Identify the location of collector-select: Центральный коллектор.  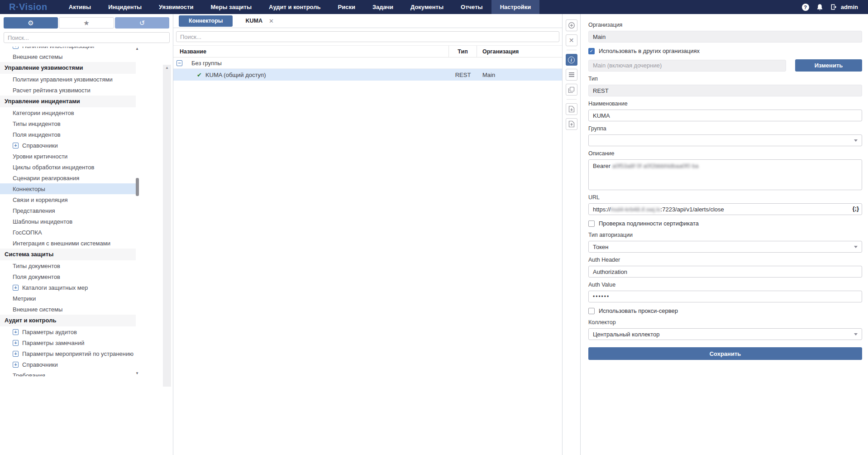
(725, 334).